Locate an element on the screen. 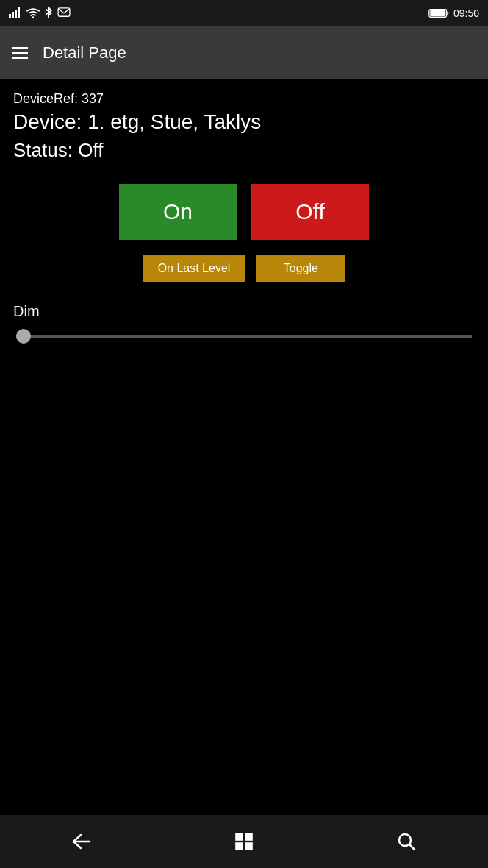 The height and width of the screenshot is (868, 488). battery-icon is located at coordinates (439, 13).